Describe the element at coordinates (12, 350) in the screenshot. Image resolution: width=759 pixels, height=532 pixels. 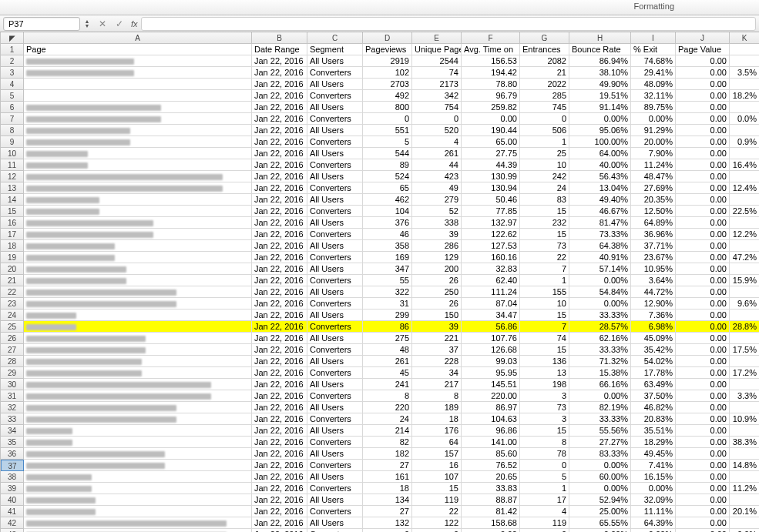
I see `row-header-27: 27` at that location.